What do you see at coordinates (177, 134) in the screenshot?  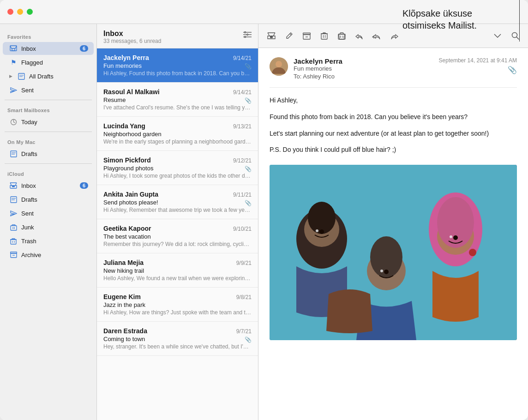 I see `mail-list-item: Lucinda Yang 9/13/21 Neighborhood garden…` at bounding box center [177, 134].